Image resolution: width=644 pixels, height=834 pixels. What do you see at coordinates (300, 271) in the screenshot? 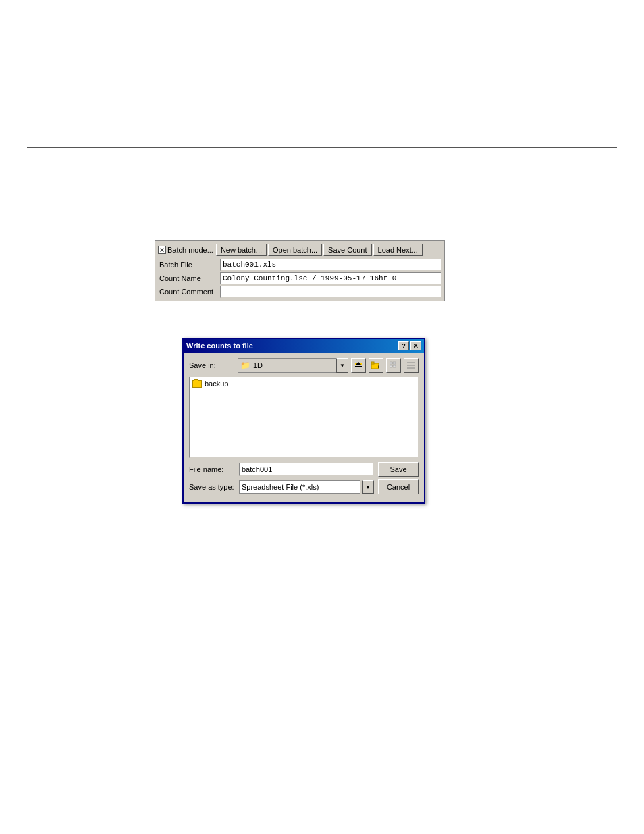
I see `batch-mode-panel: X Batch mode... New batch... Open batch.…` at bounding box center [300, 271].